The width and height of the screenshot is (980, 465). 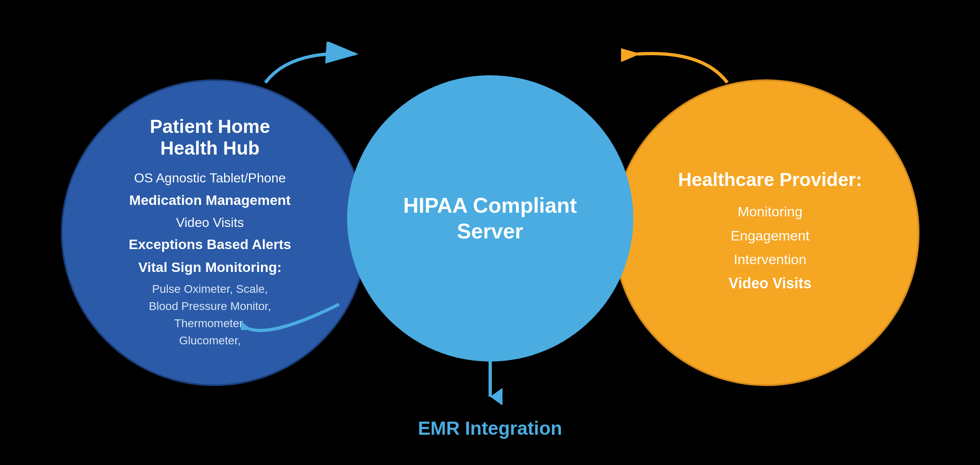 I want to click on right-item-3: Intervention, so click(x=770, y=259).